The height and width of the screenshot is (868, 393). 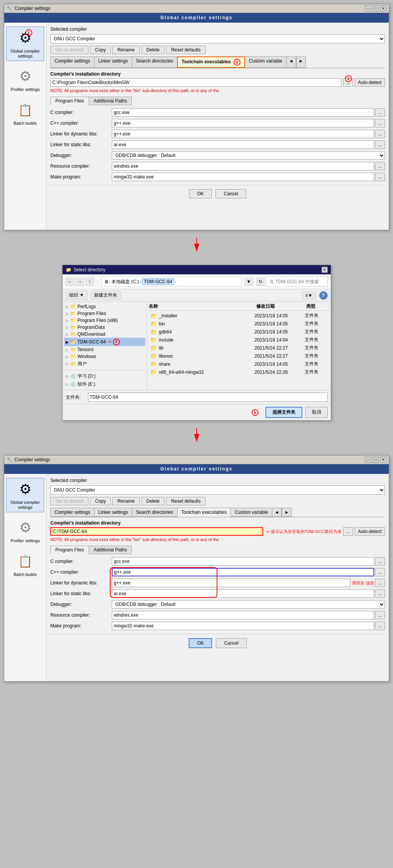 I want to click on tab-linker-settings-1: Linker settings, so click(x=113, y=62).